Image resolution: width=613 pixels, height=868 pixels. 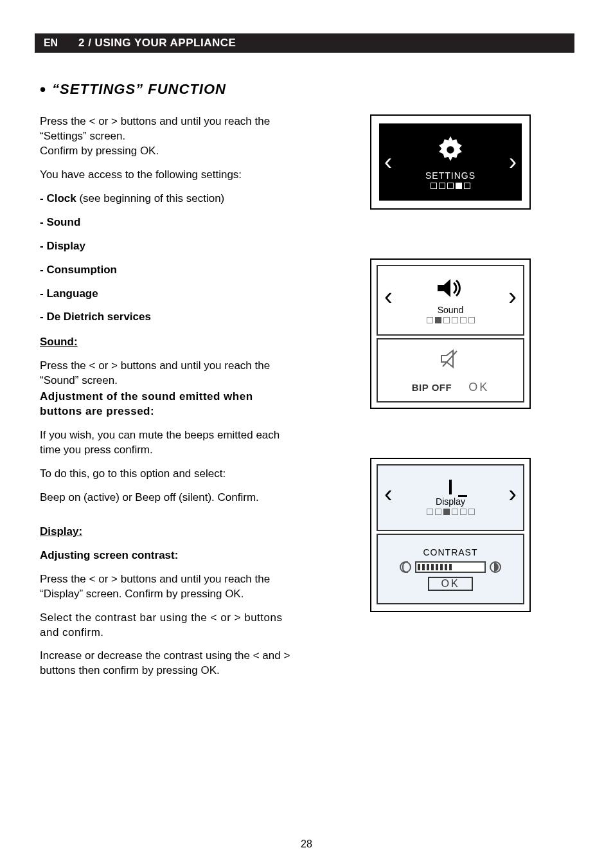 What do you see at coordinates (168, 532) in the screenshot?
I see `display-heading: Display:` at bounding box center [168, 532].